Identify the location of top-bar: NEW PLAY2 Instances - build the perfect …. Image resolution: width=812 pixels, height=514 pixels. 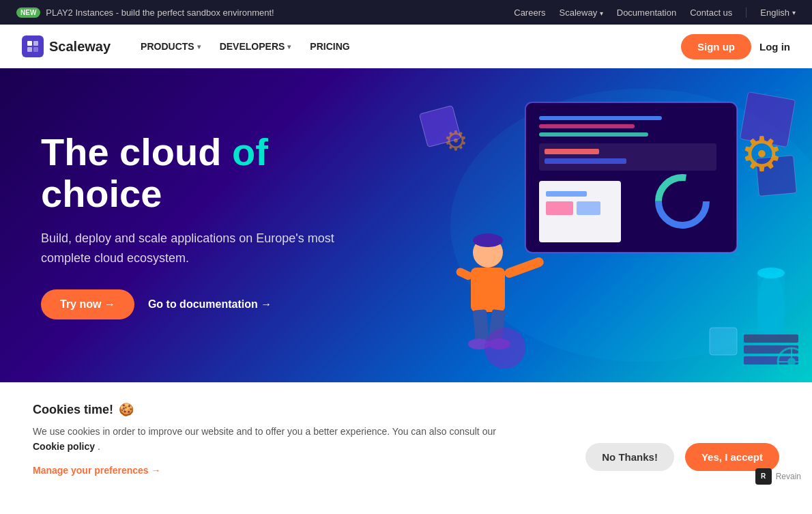
(406, 12).